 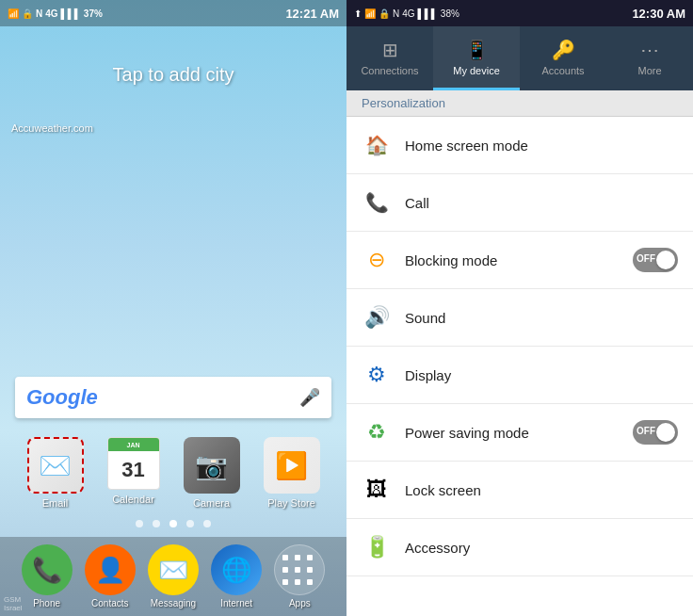 I want to click on setting-home-screen: 🏠 Home screen mode, so click(x=520, y=145).